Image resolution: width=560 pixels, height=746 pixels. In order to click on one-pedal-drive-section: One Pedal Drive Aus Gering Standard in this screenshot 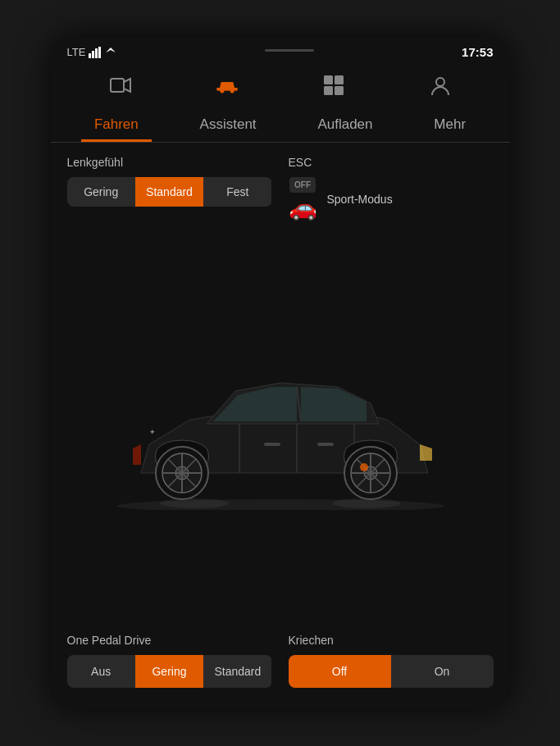, I will do `click(170, 661)`.